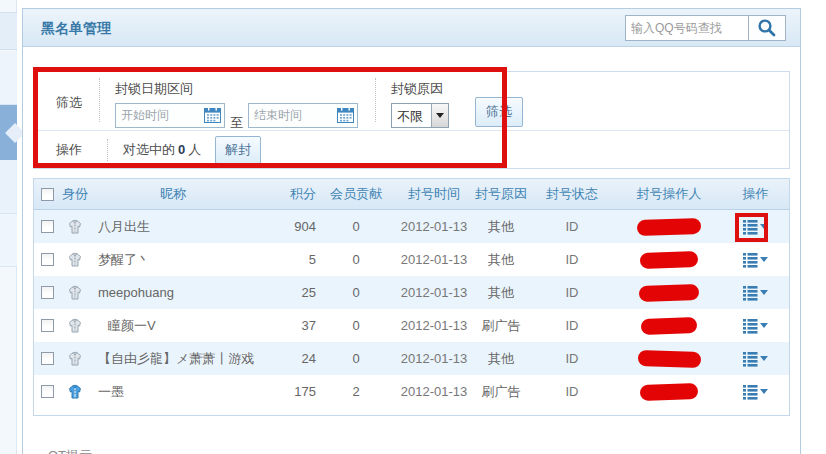 This screenshot has height=454, width=826. Describe the element at coordinates (767, 28) in the screenshot. I see `search-icon` at that location.